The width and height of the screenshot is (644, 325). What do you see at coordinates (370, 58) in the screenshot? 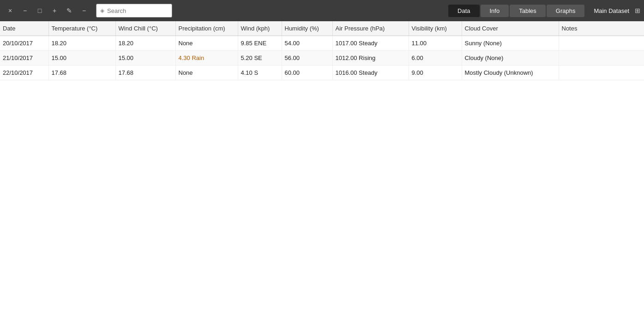
I see `cell-air-pressure: 1012.00 Rising` at bounding box center [370, 58].